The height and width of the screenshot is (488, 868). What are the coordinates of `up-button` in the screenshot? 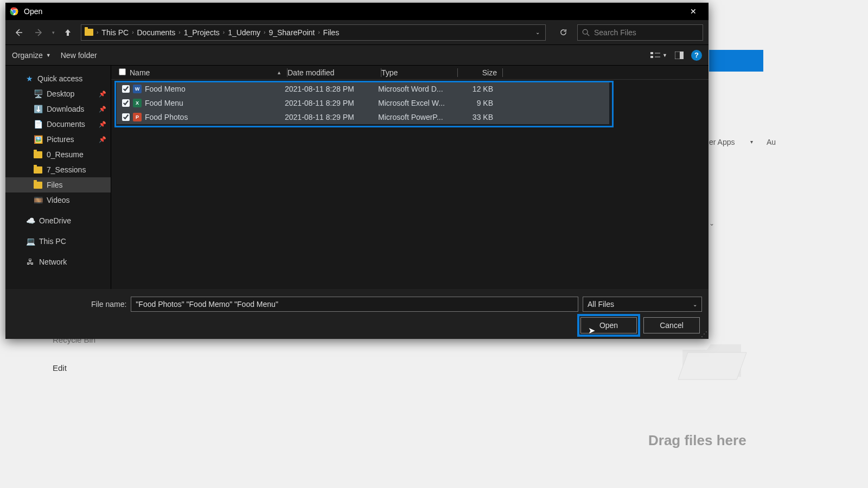 It's located at (68, 33).